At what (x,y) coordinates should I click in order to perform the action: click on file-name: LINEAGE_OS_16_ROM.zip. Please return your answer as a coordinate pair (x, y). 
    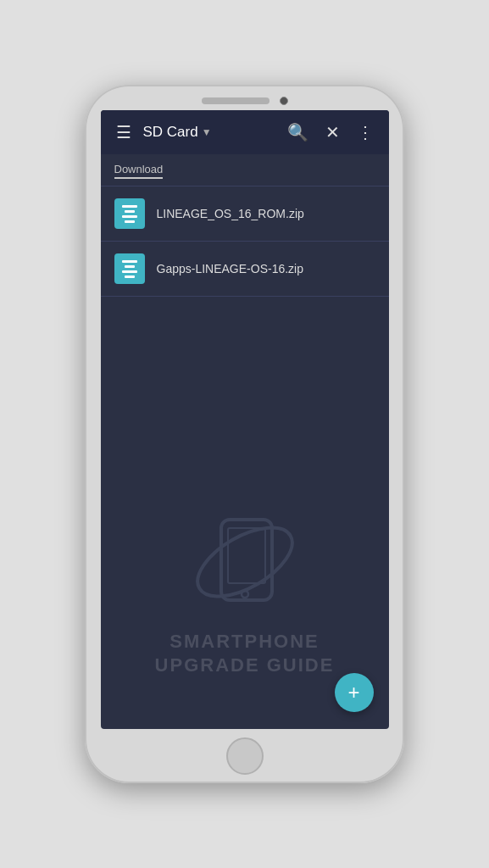
    Looking at the image, I should click on (231, 214).